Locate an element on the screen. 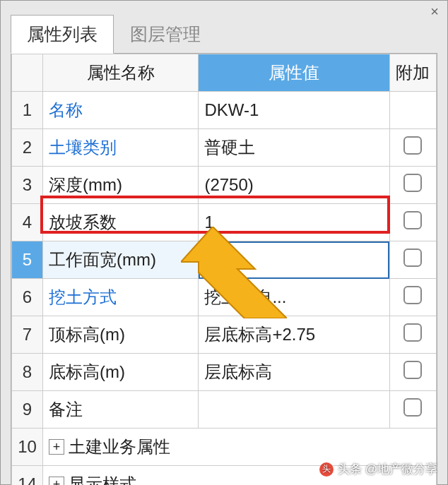 Image resolution: width=448 pixels, height=485 pixels. table-header-row: 属性名称 属性值 附加 is located at coordinates (225, 73).